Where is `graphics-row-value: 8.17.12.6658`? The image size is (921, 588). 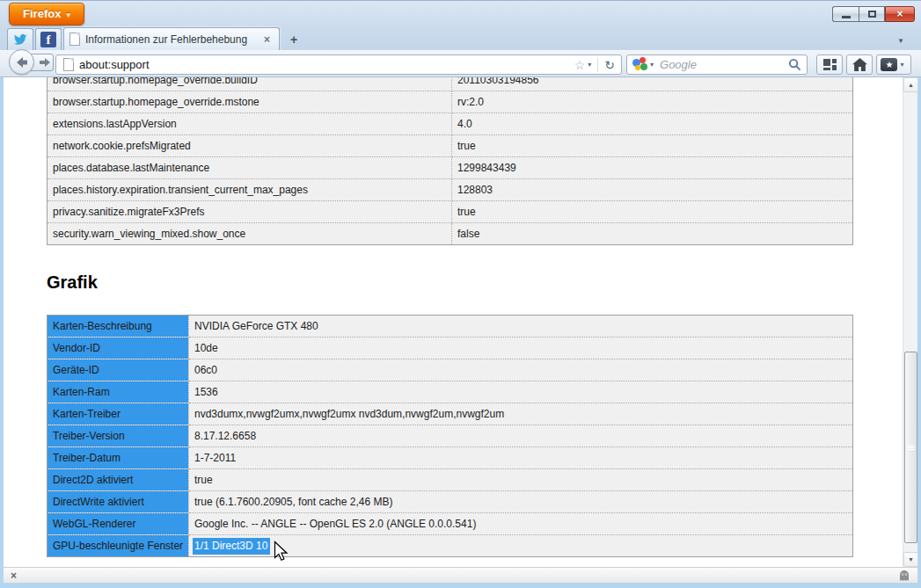 graphics-row-value: 8.17.12.6658 is located at coordinates (521, 436).